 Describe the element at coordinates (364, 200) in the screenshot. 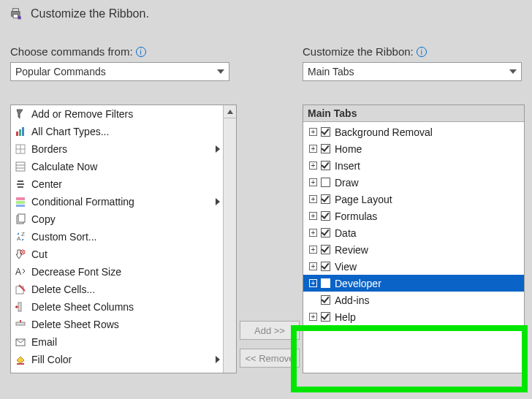

I see `tree-item-label: Page Layout` at that location.